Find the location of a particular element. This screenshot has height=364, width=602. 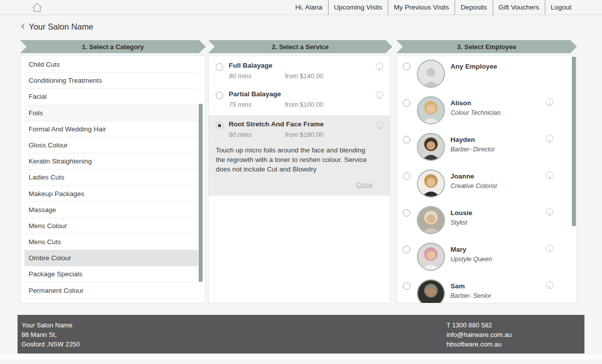

employee-item: Joanne Creative Colorist is located at coordinates (487, 185).